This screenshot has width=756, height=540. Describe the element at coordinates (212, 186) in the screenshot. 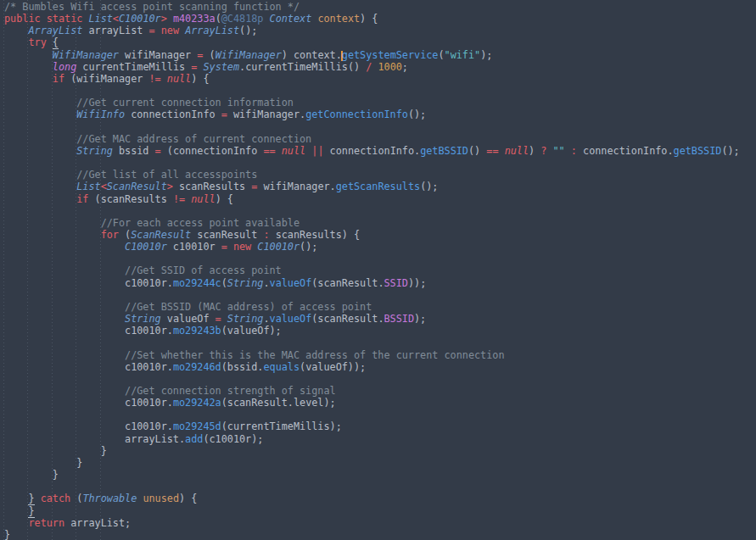

I see `code-token: scanResults` at that location.